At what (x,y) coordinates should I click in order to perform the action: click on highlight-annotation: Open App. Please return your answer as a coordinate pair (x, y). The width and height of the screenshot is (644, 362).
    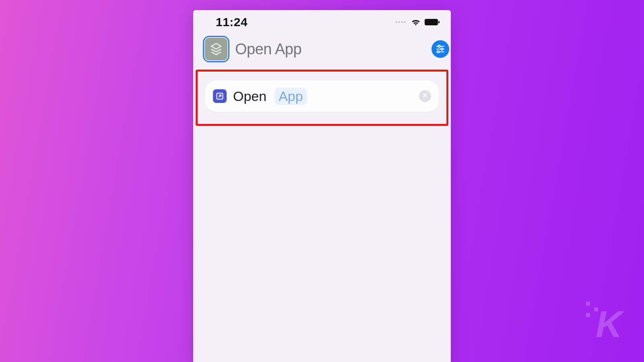
    Looking at the image, I should click on (322, 98).